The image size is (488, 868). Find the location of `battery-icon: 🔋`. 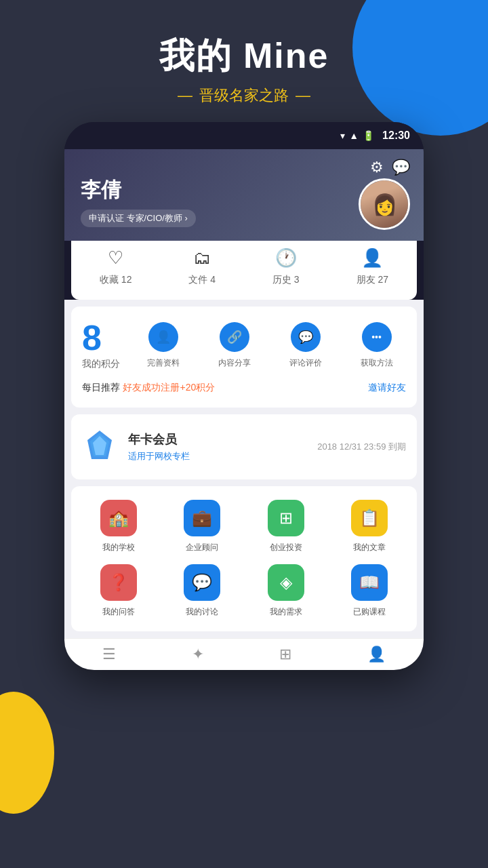

battery-icon: 🔋 is located at coordinates (369, 136).